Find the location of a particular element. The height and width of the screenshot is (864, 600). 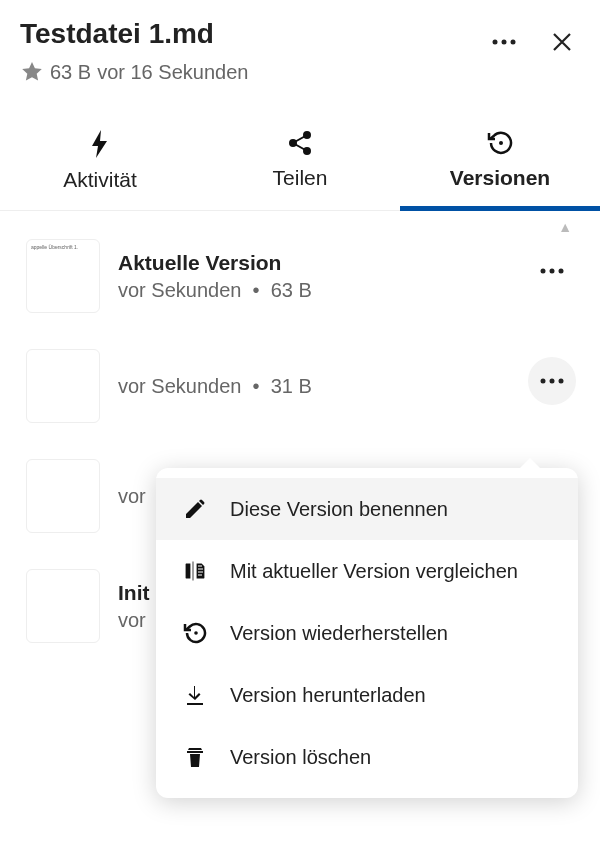

menu-item-restore: Version wiederherstellen is located at coordinates (367, 633).